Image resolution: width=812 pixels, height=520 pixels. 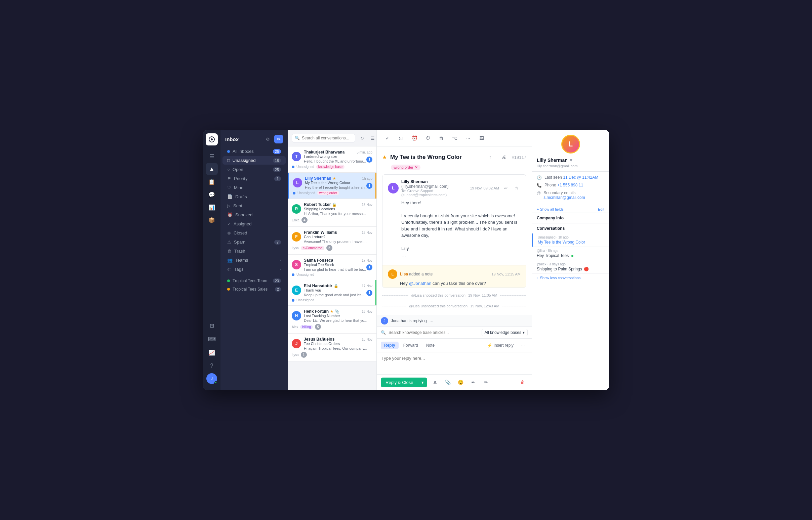 I want to click on resolve-button: ✓, so click(x=387, y=138).